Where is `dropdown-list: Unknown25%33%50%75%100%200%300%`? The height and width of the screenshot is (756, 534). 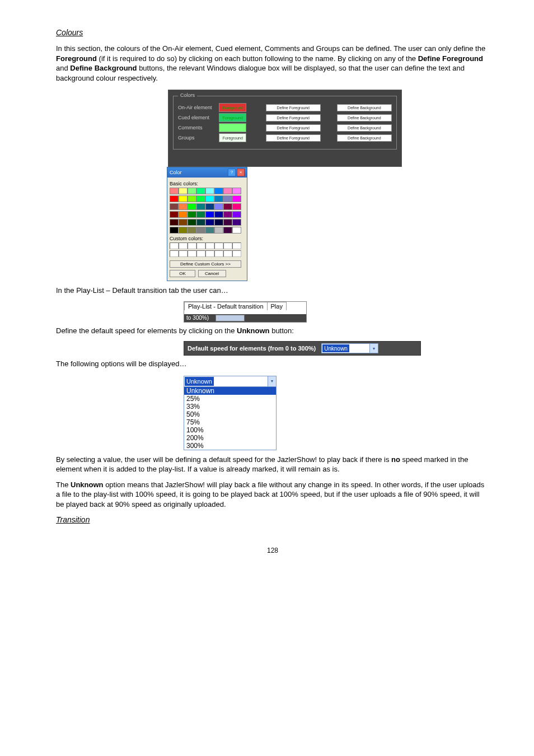
dropdown-list: Unknown25%33%50%75%100%200%300% is located at coordinates (230, 418).